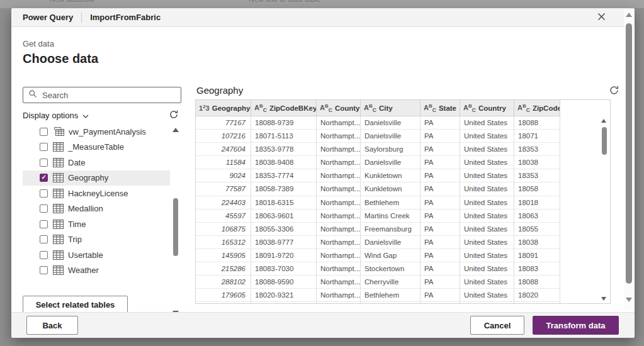 The image size is (644, 346). What do you see at coordinates (96, 179) in the screenshot?
I see `sidebar-item-Geography: Geography` at bounding box center [96, 179].